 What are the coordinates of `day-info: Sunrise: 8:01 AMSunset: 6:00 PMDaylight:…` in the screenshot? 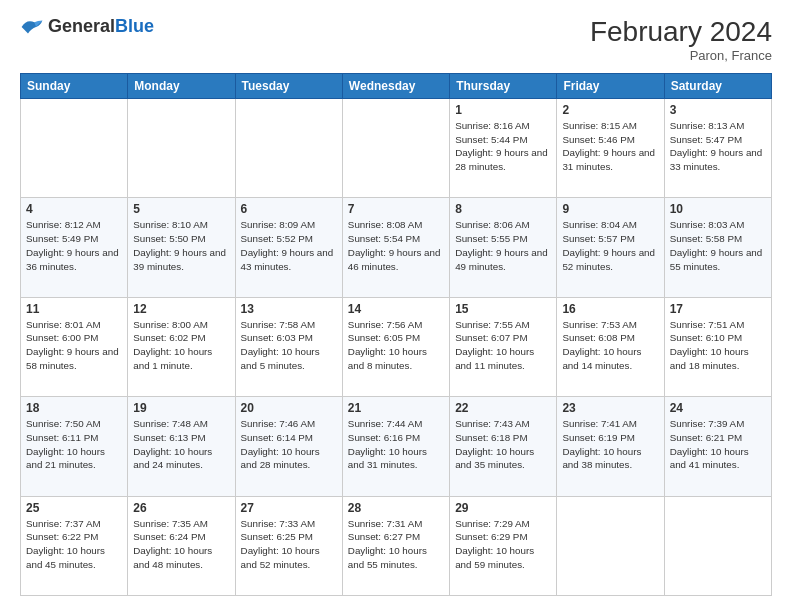 It's located at (74, 346).